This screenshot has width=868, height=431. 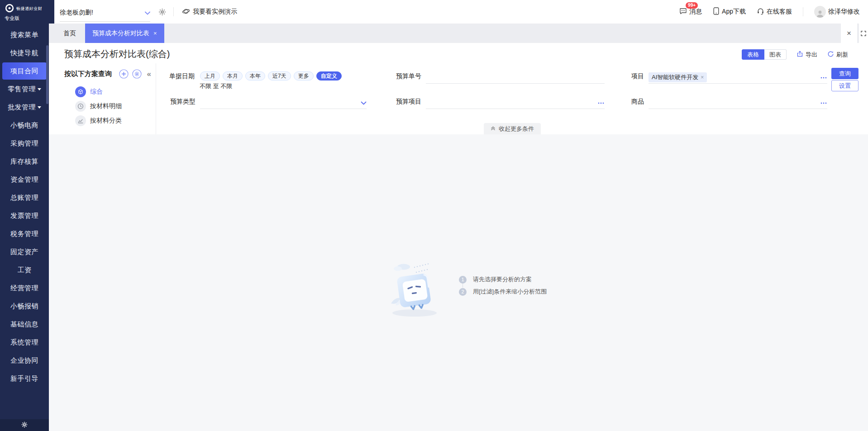 What do you see at coordinates (268, 103) in the screenshot?
I see `budget-type-filter: 预算类型` at bounding box center [268, 103].